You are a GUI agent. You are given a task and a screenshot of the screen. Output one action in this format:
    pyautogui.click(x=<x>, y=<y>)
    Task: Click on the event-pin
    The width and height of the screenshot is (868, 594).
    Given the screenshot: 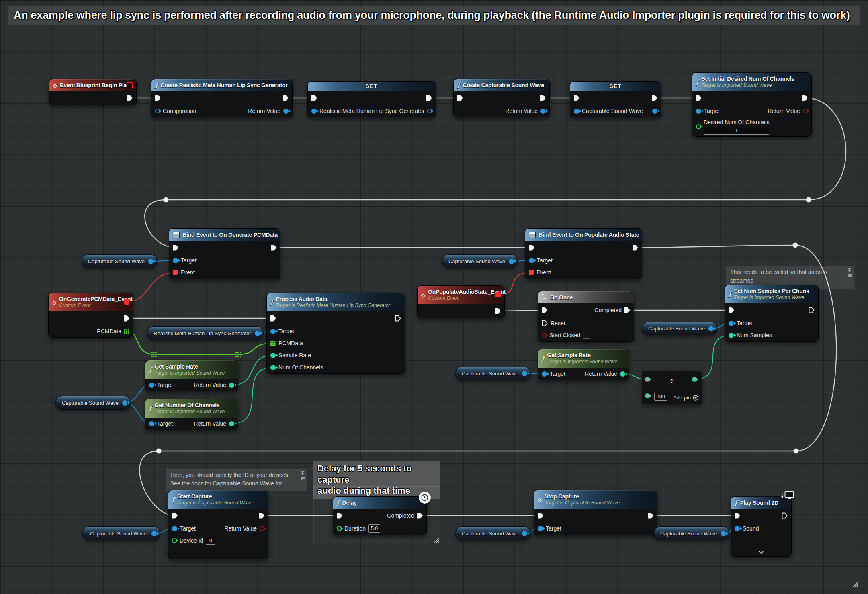 What is the action you would take?
    pyautogui.click(x=531, y=272)
    